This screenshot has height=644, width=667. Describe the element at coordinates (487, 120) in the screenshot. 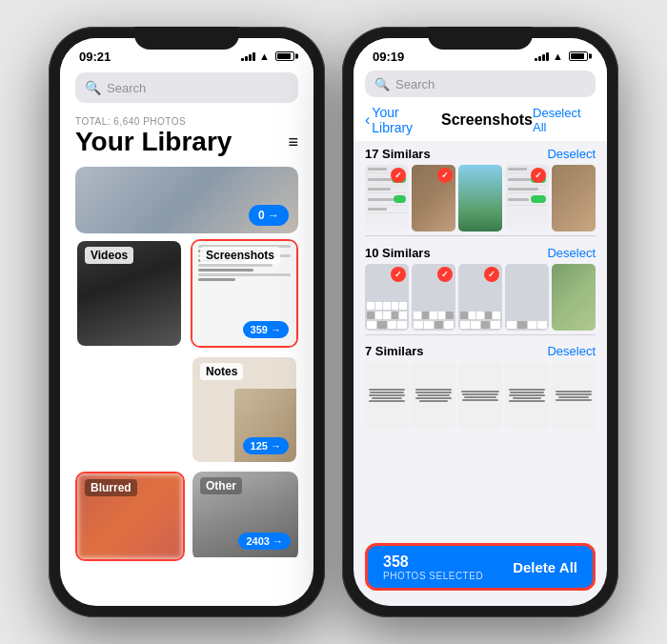

I see `page-title: Screenshots` at that location.